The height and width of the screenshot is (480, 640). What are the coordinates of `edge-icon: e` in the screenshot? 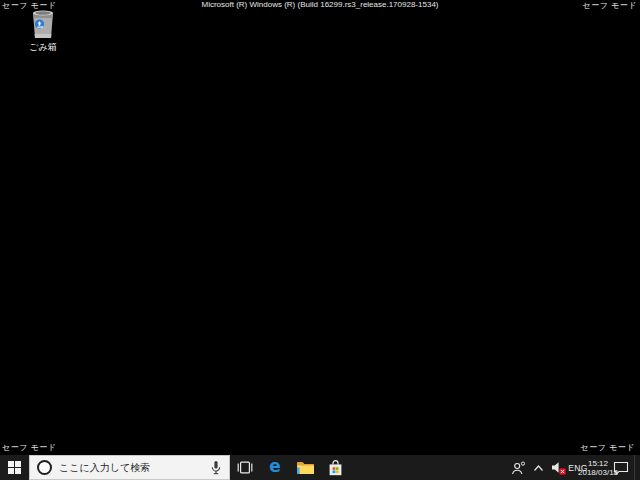 It's located at (275, 466).